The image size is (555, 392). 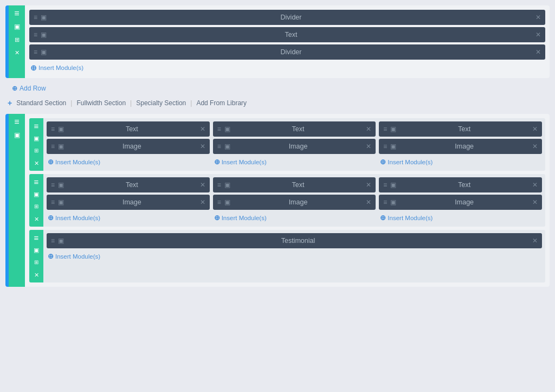 What do you see at coordinates (17, 53) in the screenshot?
I see `close-icon` at bounding box center [17, 53].